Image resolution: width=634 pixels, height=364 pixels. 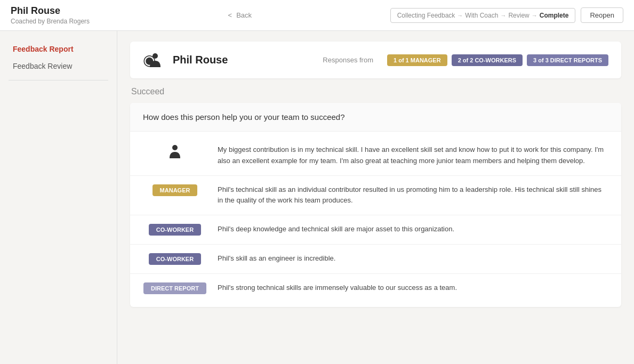 What do you see at coordinates (175, 230) in the screenshot?
I see `role-coworker-1: CO-WORKER` at bounding box center [175, 230].